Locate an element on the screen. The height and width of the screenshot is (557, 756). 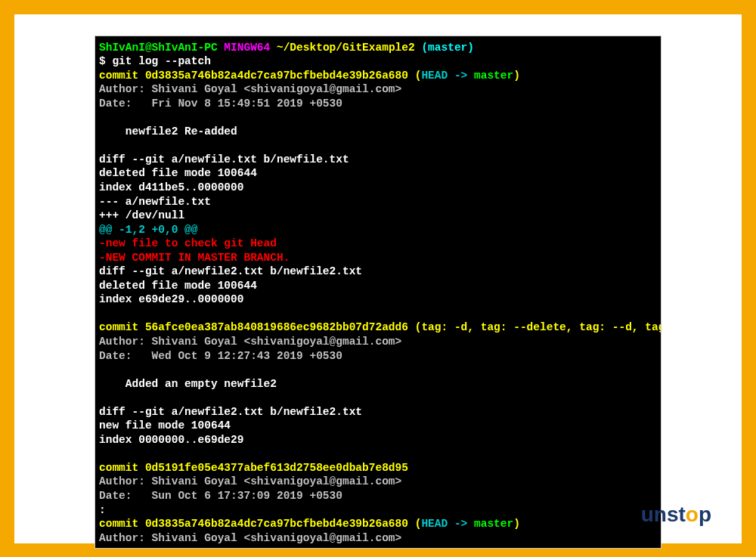
diff1-index: index d411be5..0000000 is located at coordinates (171, 187).